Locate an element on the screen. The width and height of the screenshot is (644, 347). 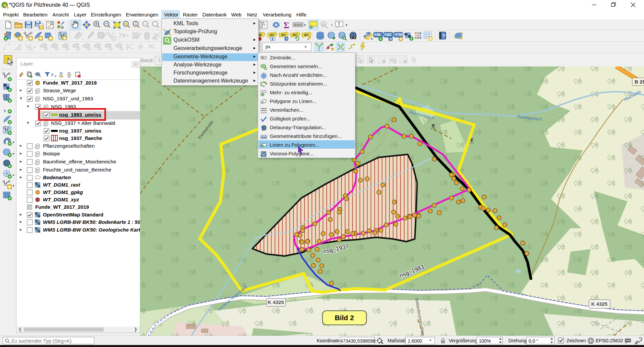
svg-text: ab is located at coordinates (260, 34).